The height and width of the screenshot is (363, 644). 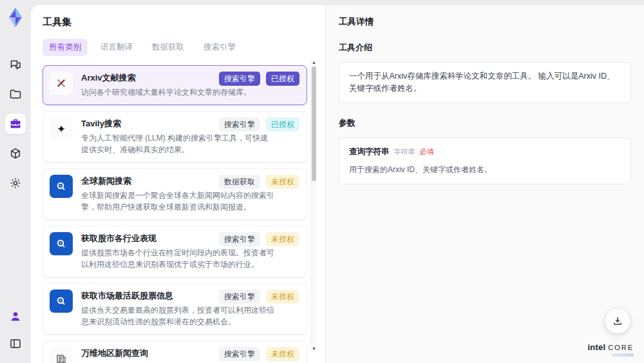 I want to click on arxiv-icon, so click(x=61, y=83).